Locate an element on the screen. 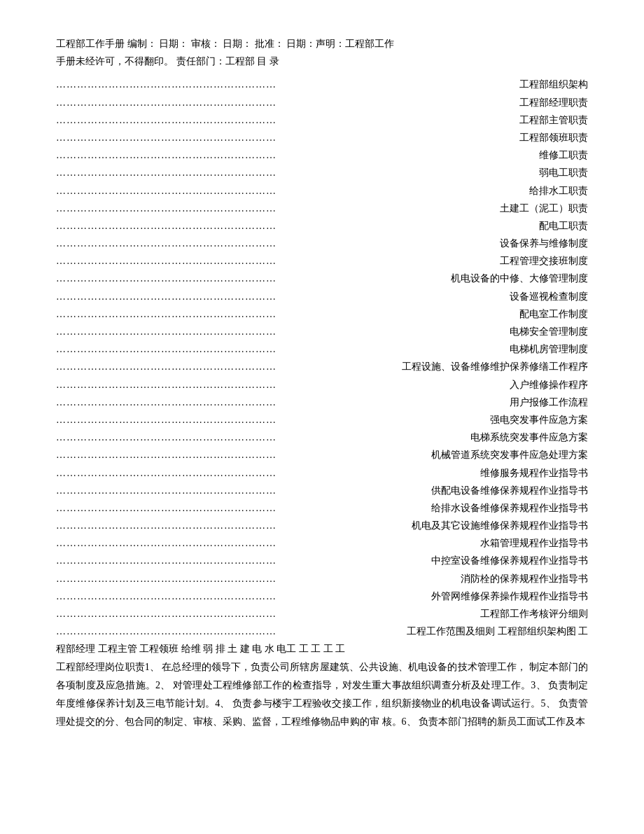 This screenshot has width=644, height=834. toc-title: 电梯系统突发事件应急方案 is located at coordinates (529, 437).